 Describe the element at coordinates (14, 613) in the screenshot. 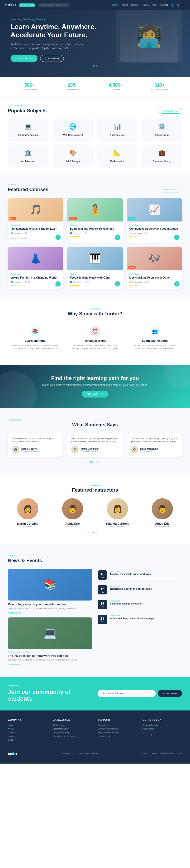

I see `news-article-1-readmore: READ MORE` at that location.